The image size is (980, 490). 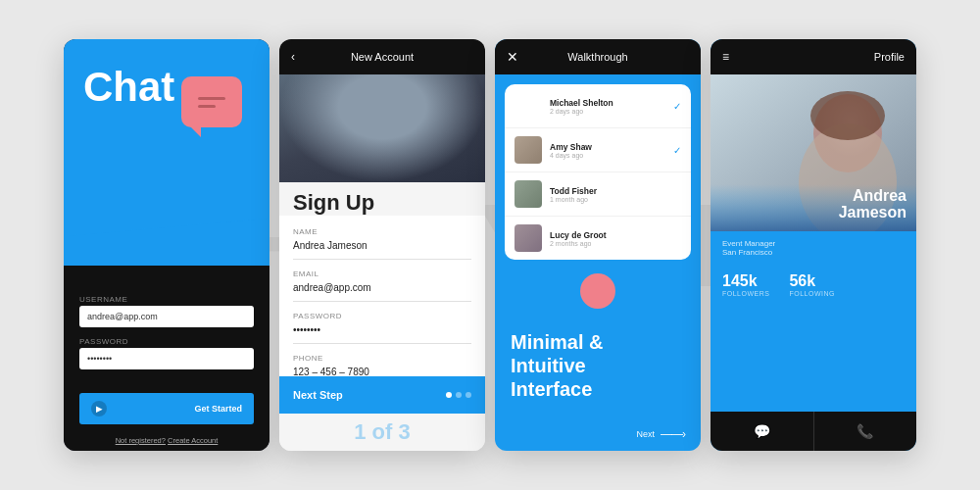 What do you see at coordinates (615, 235) in the screenshot?
I see `contact-name-4: Lucy de Groot` at bounding box center [615, 235].